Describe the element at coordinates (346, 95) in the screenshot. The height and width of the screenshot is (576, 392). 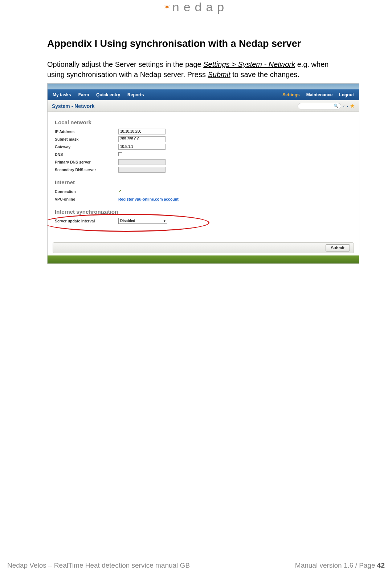
I see `nav-logout: Logout` at that location.